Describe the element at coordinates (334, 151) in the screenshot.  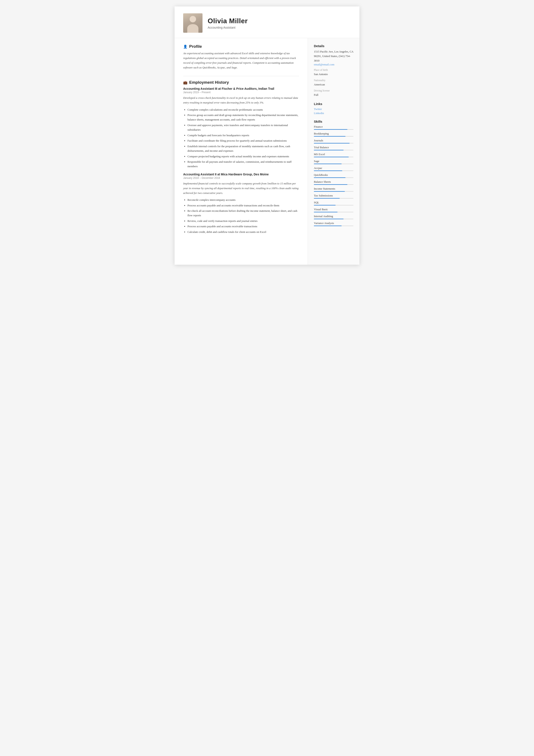
I see `right-column: Details 1515 Pacific Ave, Los Angeles, C…` at that location.